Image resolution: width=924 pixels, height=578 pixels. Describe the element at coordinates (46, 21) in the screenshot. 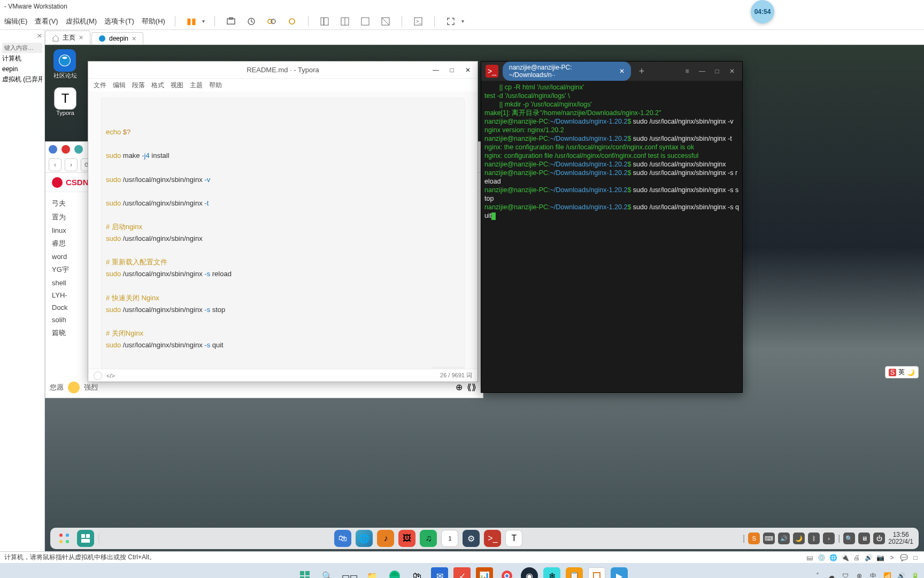

I see `menu-view: 查看(V)` at that location.